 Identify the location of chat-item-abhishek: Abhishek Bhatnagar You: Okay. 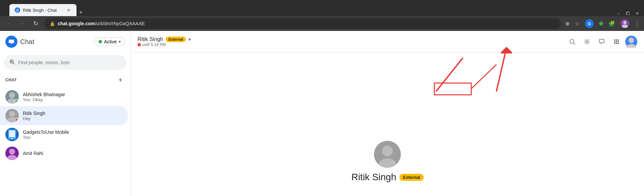
(64, 97).